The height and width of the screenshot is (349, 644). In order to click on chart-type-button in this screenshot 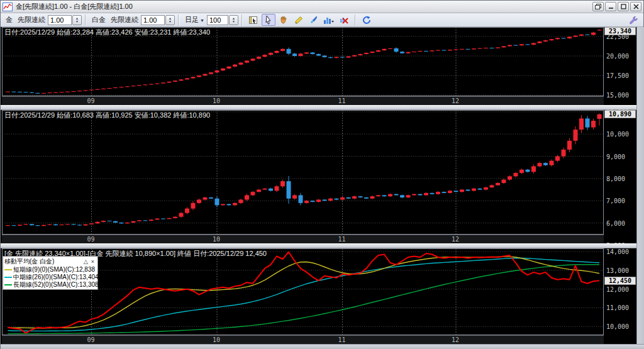, I will do `click(329, 20)`.